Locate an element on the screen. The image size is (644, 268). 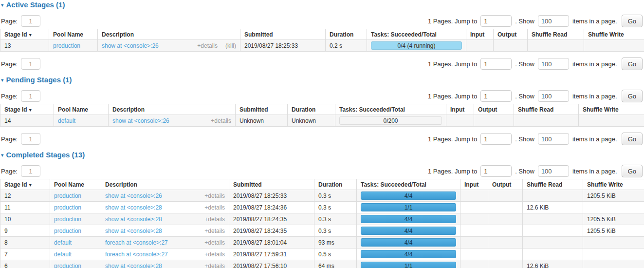
tasks-progress-label: 4/4 is located at coordinates (409, 243).